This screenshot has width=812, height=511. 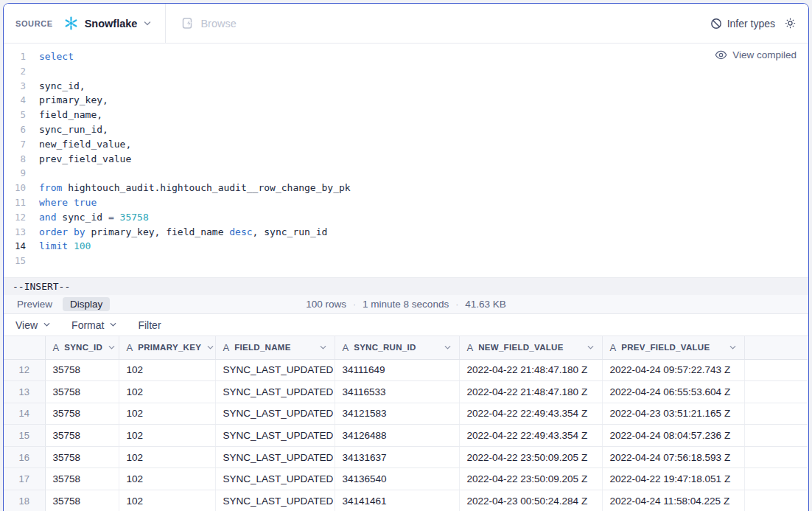 What do you see at coordinates (406, 72) in the screenshot?
I see `code-line: 2` at bounding box center [406, 72].